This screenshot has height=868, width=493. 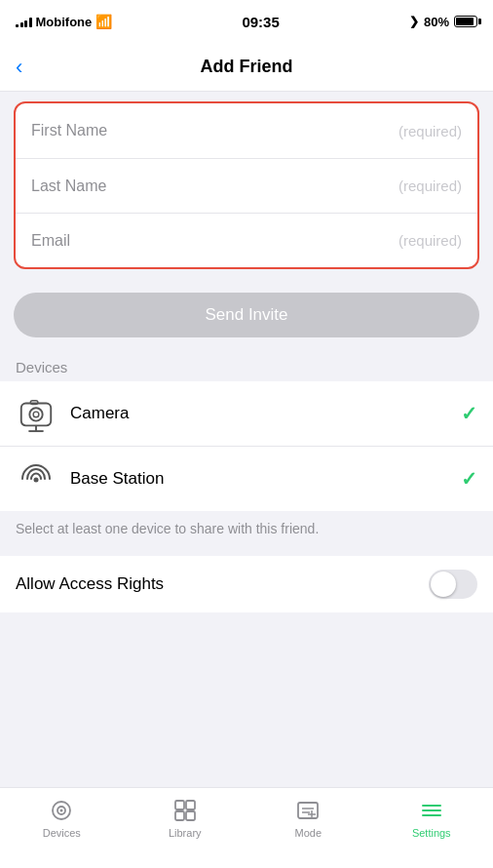 I want to click on allow-access-toggle, so click(x=453, y=584).